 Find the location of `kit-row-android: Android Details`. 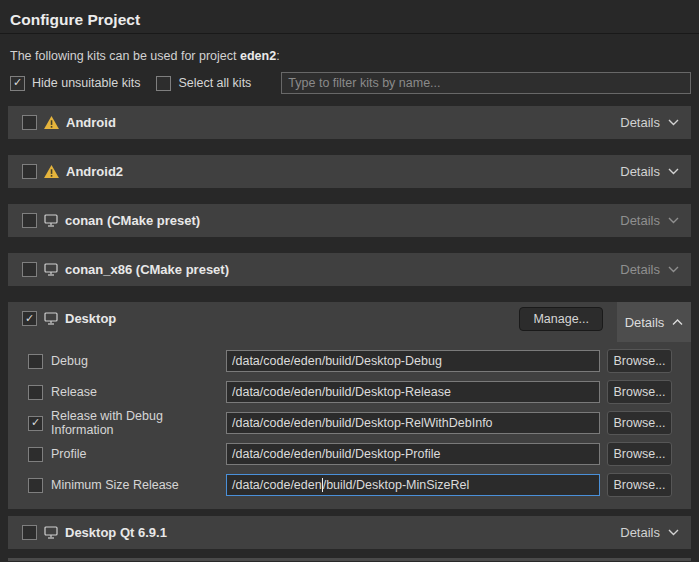

kit-row-android: Android Details is located at coordinates (350, 122).